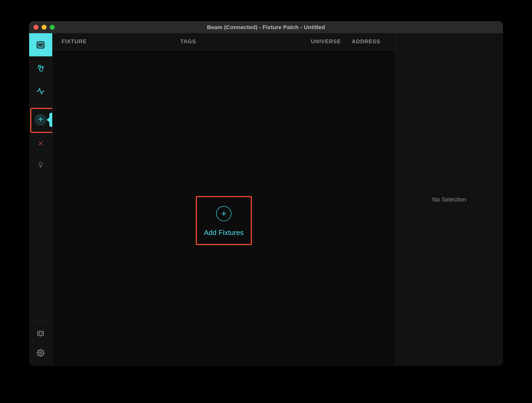  What do you see at coordinates (36, 27) in the screenshot?
I see `close-window-button` at bounding box center [36, 27].